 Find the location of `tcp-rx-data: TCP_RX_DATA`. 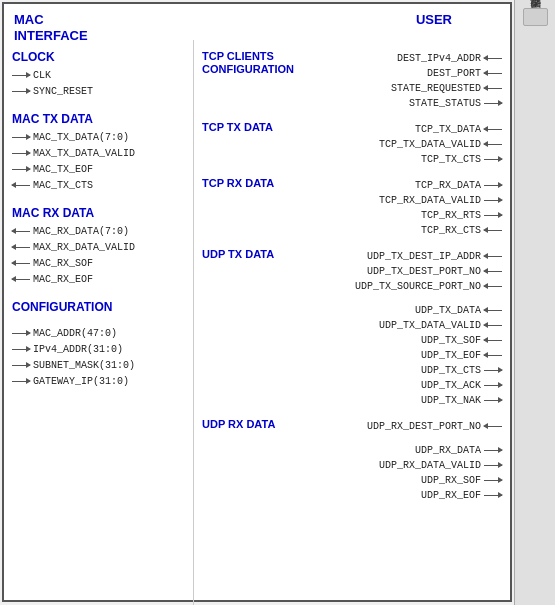

tcp-rx-data: TCP_RX_DATA is located at coordinates (412, 185).